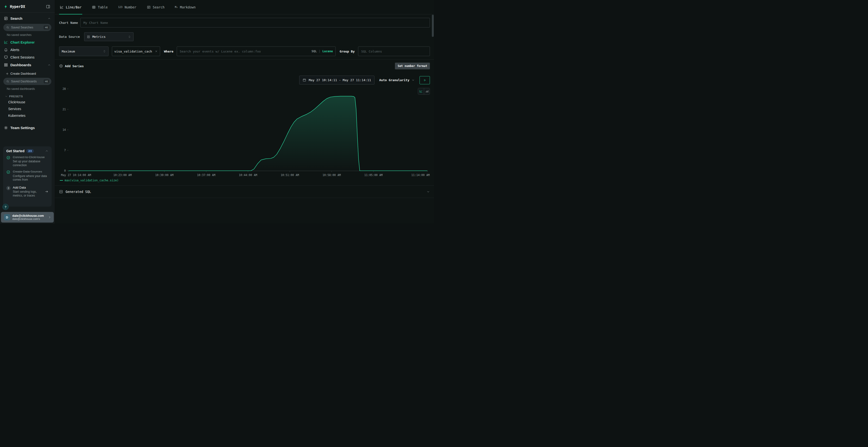 This screenshot has width=868, height=447. What do you see at coordinates (168, 51) in the screenshot?
I see `where-label: Where` at bounding box center [168, 51].